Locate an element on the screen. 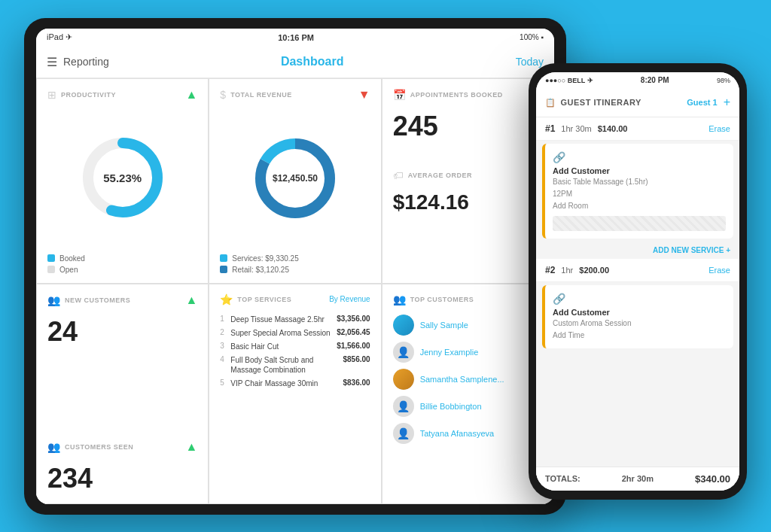 The width and height of the screenshot is (771, 532). services-legend: Services: $9,330.25 is located at coordinates (295, 259).